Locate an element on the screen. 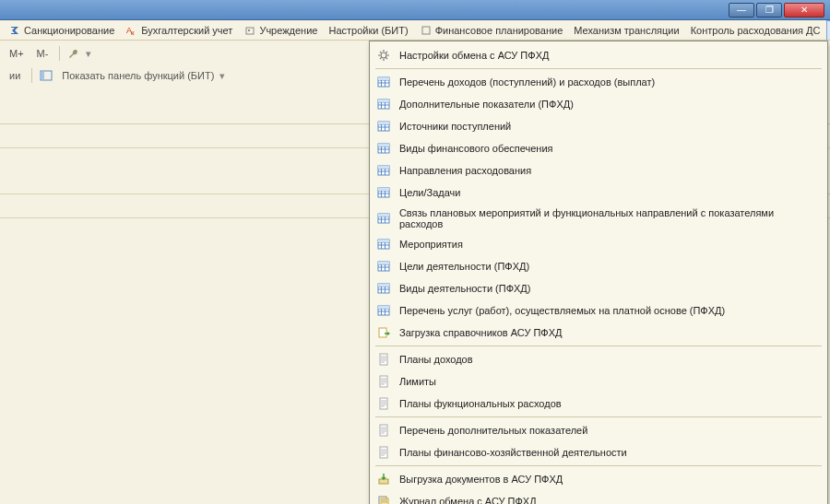  menu-sanction: Санкционирование is located at coordinates (61, 29).